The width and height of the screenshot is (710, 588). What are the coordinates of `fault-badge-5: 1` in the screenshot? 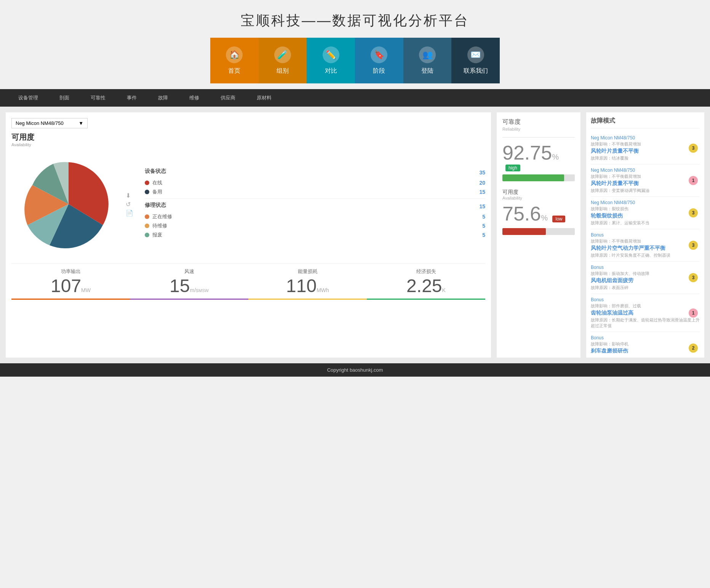 It's located at (693, 313).